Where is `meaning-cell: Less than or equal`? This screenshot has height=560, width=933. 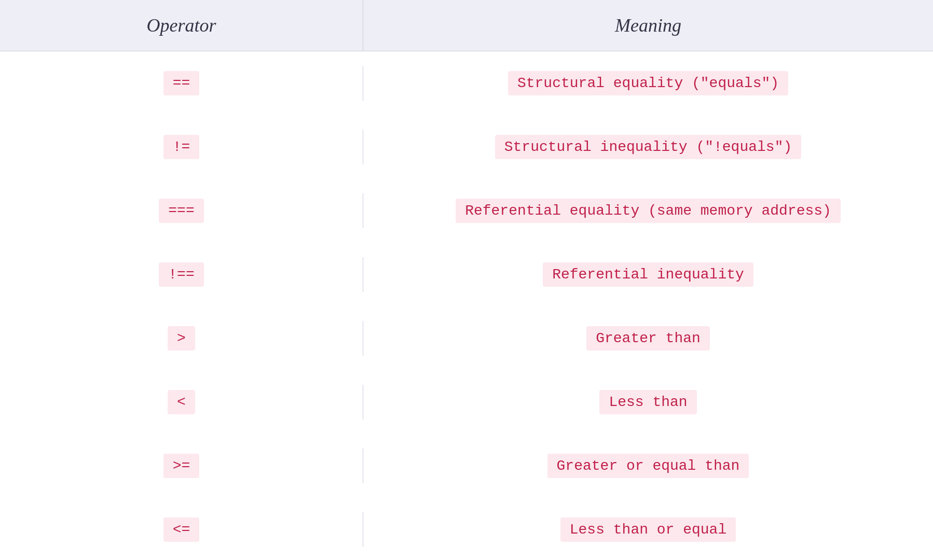
meaning-cell: Less than or equal is located at coordinates (648, 530).